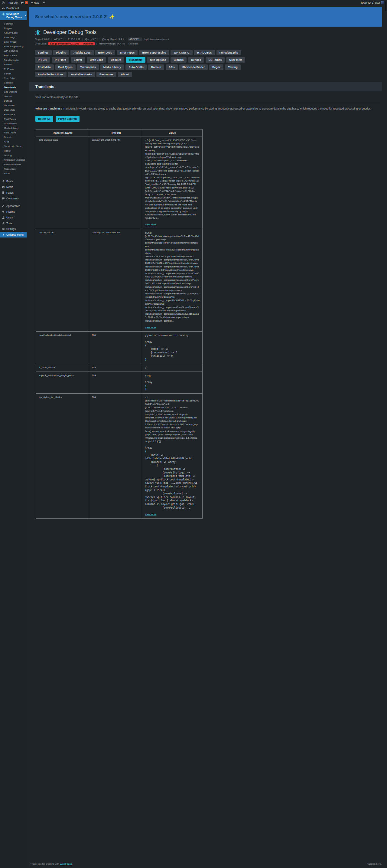 Image resolution: width=387 pixels, height=868 pixels. What do you see at coordinates (125, 74) in the screenshot?
I see `tab-about: About` at bounding box center [125, 74].